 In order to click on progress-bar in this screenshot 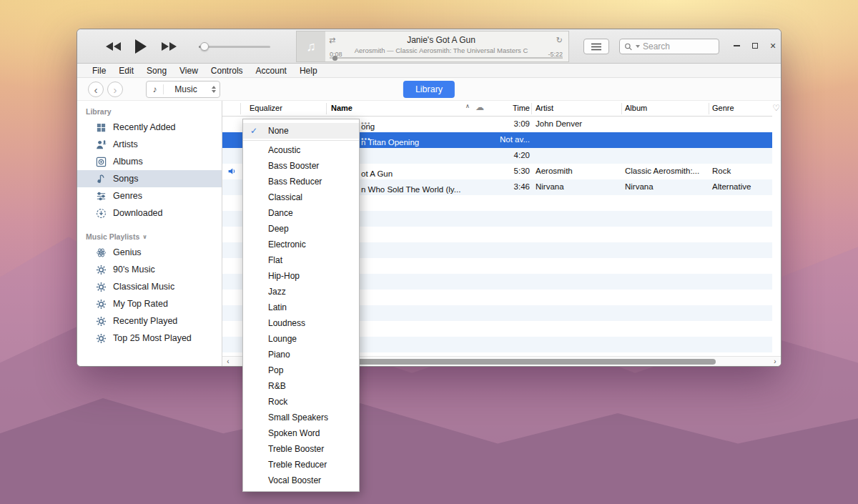, I will do `click(446, 58)`.